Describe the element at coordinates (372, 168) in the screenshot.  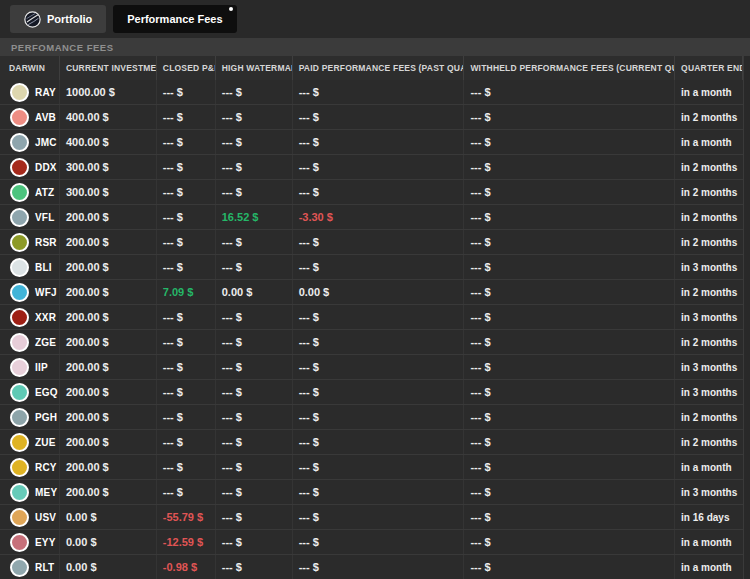
I see `table-row: DDX 300.00 $ --- $ --- $ --- $ --- $ in …` at that location.